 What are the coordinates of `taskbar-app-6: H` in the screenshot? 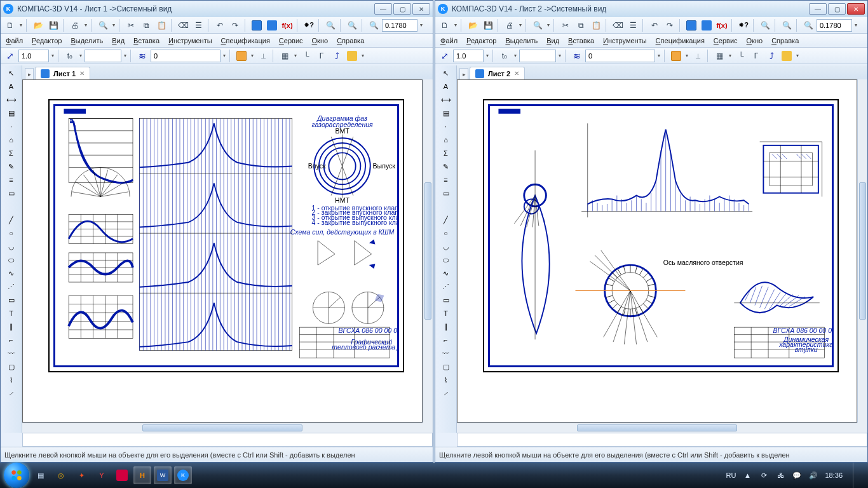 It's located at (142, 475).